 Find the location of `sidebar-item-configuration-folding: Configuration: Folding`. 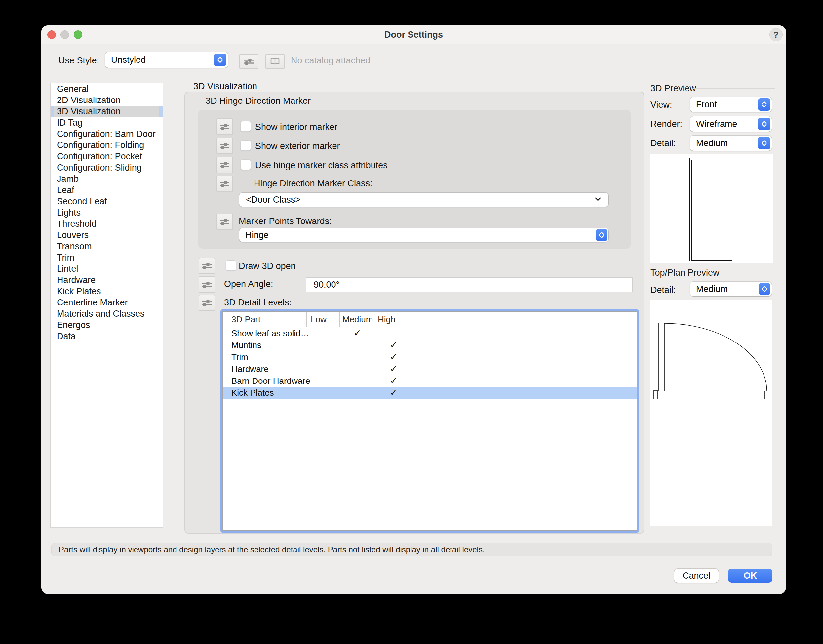

sidebar-item-configuration-folding: Configuration: Folding is located at coordinates (107, 145).